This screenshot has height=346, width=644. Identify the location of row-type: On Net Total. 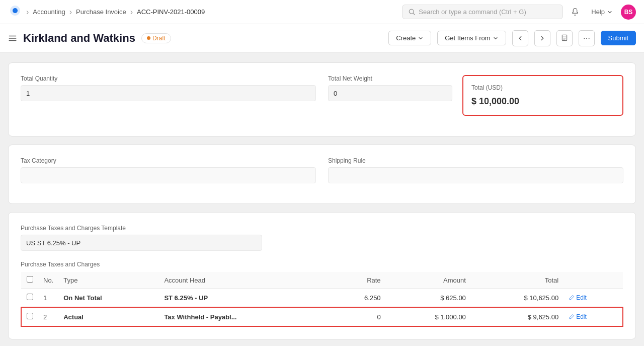
(109, 298).